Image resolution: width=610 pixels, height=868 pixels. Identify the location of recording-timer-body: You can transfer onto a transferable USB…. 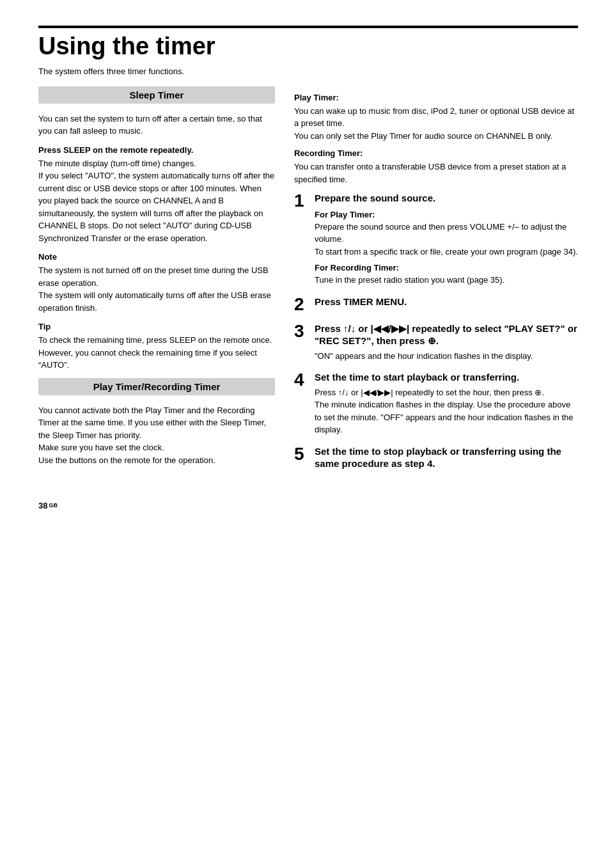
(436, 173).